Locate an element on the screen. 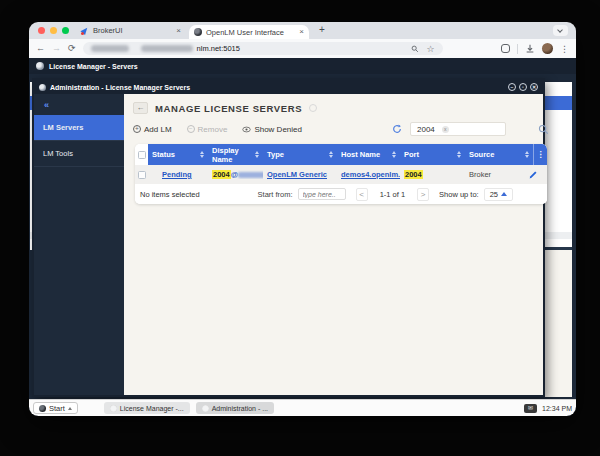 The image size is (600, 456). show-denied-button: Show Denied is located at coordinates (272, 130).